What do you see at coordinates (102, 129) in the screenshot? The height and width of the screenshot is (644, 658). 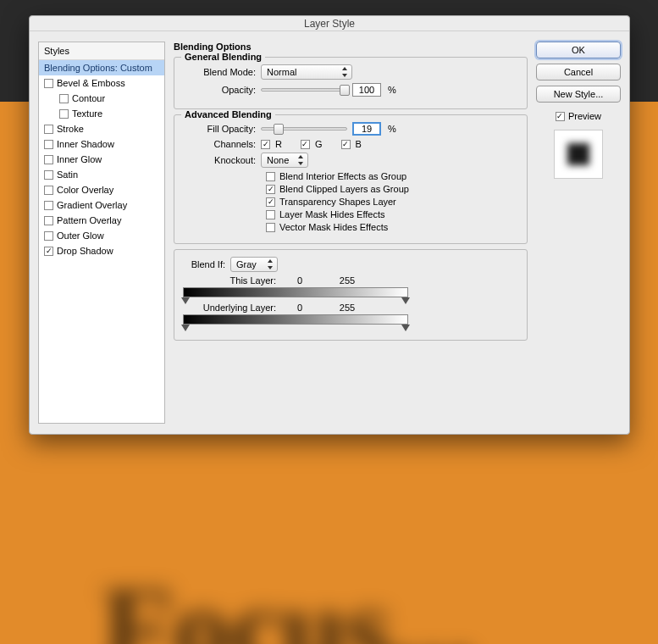 I see `sidebar-item-stroke: Stroke` at bounding box center [102, 129].